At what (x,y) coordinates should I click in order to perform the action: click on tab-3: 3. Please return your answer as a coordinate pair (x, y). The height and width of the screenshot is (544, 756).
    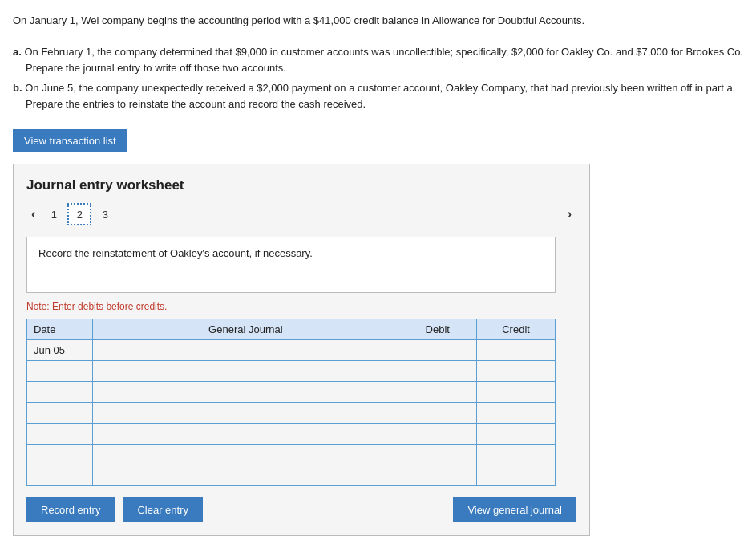
    Looking at the image, I should click on (105, 214).